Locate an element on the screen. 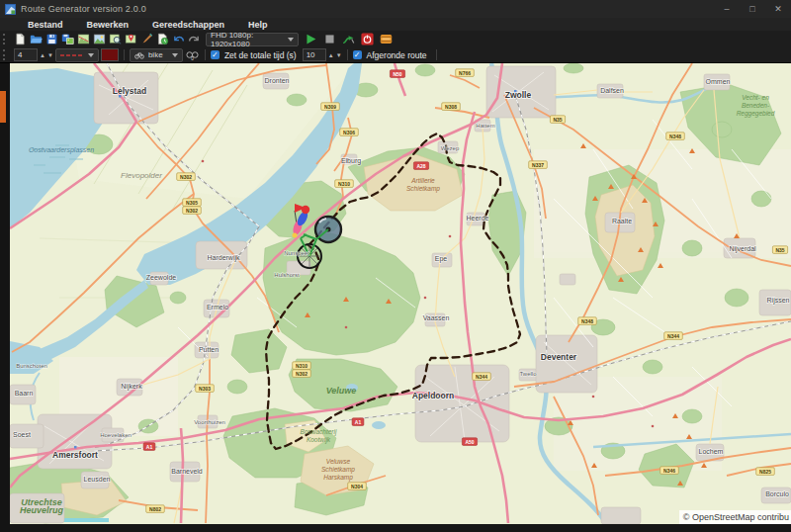 This screenshot has height=532, width=791. svg-text: N348 is located at coordinates (675, 136).